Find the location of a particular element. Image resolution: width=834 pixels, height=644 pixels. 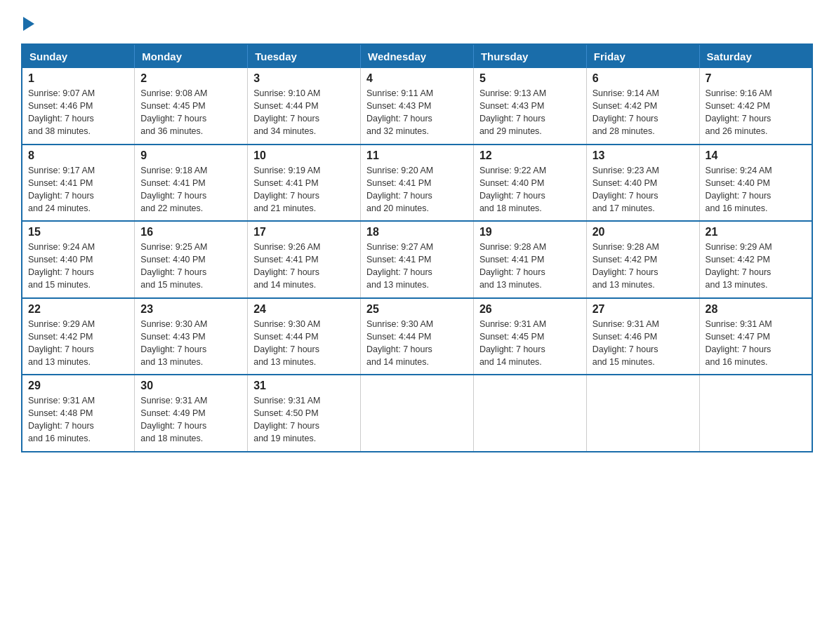

day-info: Sunrise: 9:31 AMSunset: 4:46 PMDaylight:… is located at coordinates (643, 344).